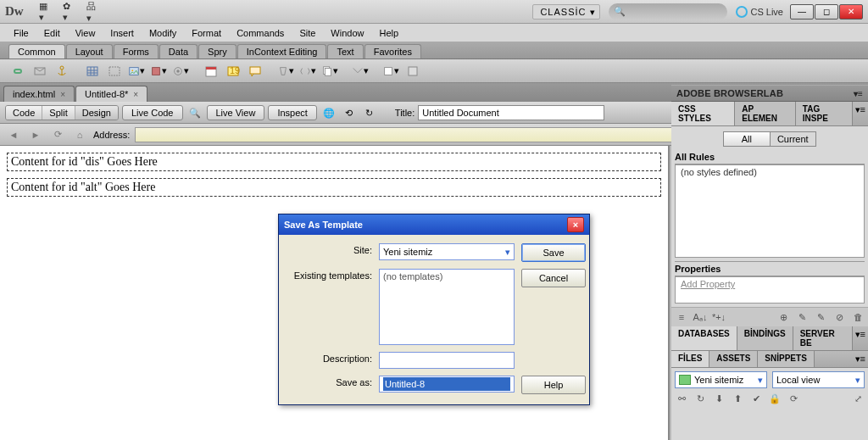 Image resolution: width=868 pixels, height=440 pixels. I want to click on hyperlink-icon, so click(18, 71).